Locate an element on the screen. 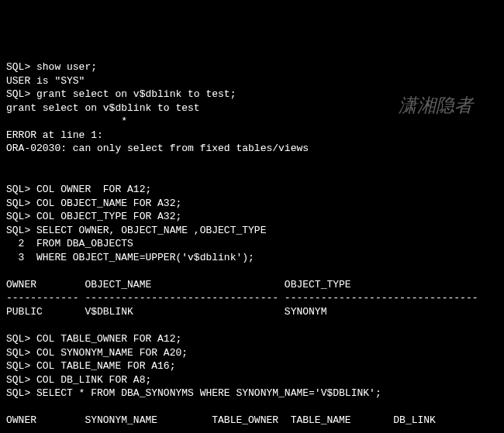 Image resolution: width=504 pixels, height=433 pixels. terminal-line: ERROR at line 1: is located at coordinates (54, 135).